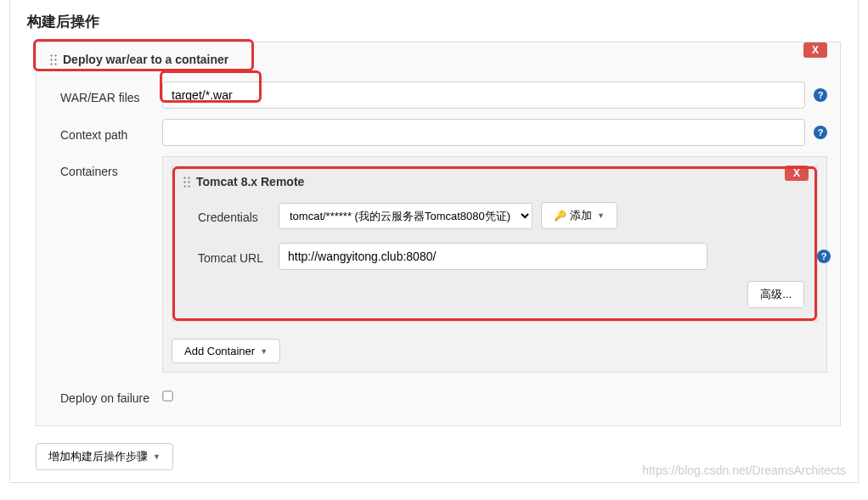 The width and height of the screenshot is (868, 500). What do you see at coordinates (493, 256) in the screenshot?
I see `tomcat-url-input` at bounding box center [493, 256].